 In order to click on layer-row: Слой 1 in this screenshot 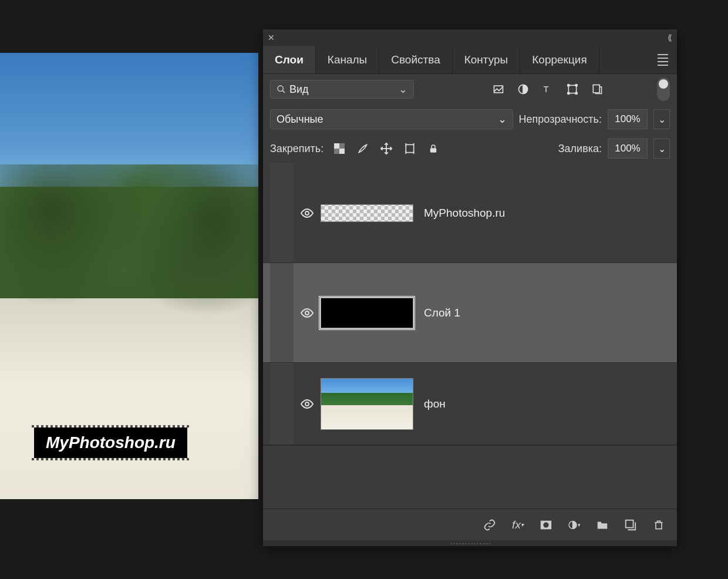, I will do `click(470, 313)`.